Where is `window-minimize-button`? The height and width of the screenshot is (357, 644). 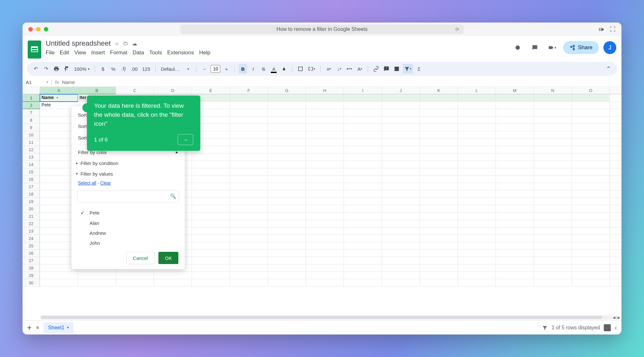 window-minimize-button is located at coordinates (38, 29).